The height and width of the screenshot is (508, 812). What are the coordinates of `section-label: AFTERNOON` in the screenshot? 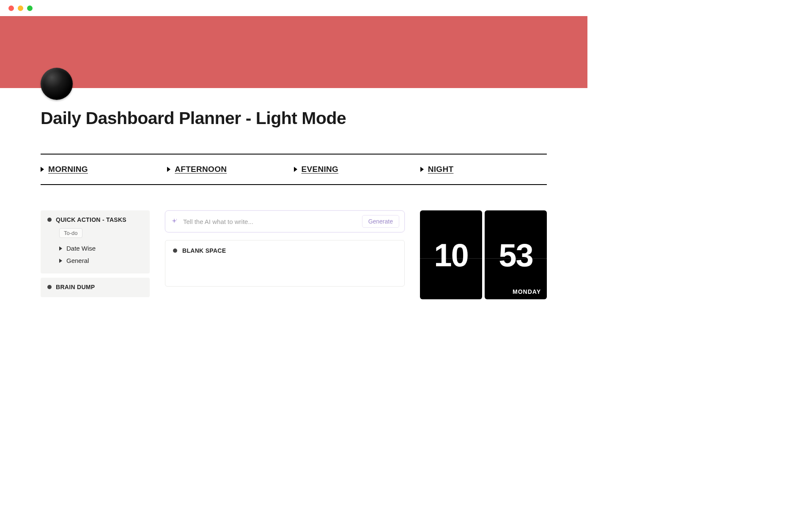 It's located at (200, 169).